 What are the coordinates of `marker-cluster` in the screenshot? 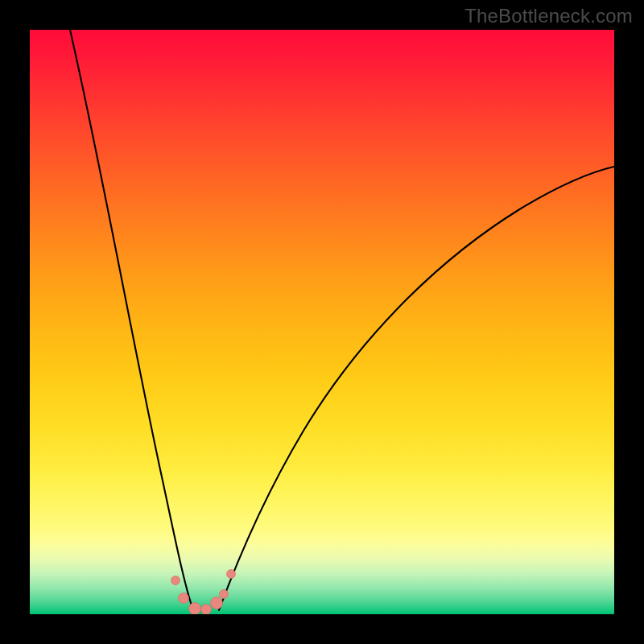 It's located at (204, 592).